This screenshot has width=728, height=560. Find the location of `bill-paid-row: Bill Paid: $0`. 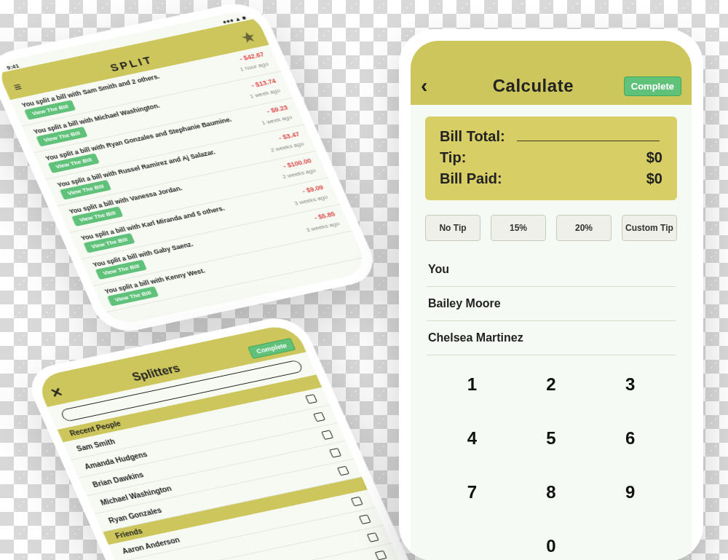

bill-paid-row: Bill Paid: $0 is located at coordinates (551, 179).